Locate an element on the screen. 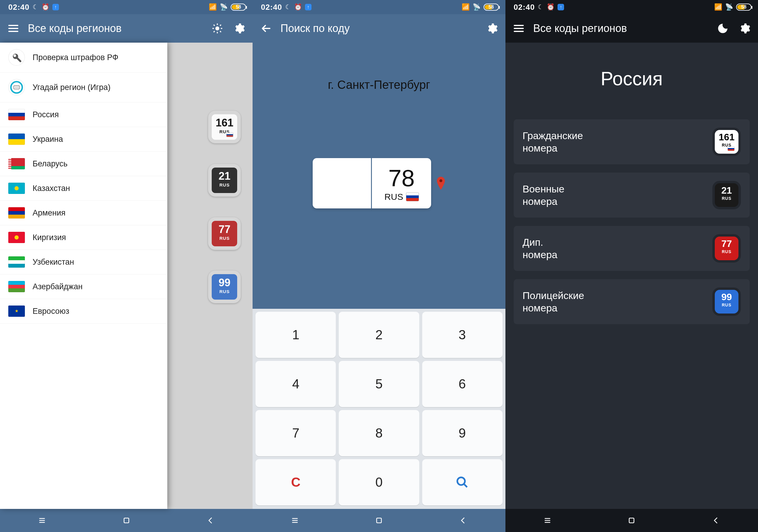 The width and height of the screenshot is (758, 532). keypad-key-0: 0 is located at coordinates (379, 482).